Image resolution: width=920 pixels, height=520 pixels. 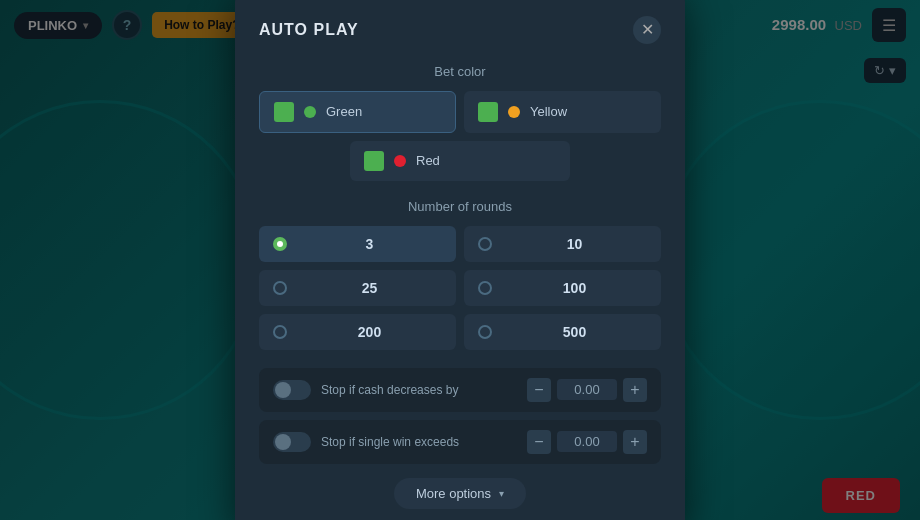 What do you see at coordinates (587, 442) in the screenshot?
I see `stop-win-value: 0.00` at bounding box center [587, 442].